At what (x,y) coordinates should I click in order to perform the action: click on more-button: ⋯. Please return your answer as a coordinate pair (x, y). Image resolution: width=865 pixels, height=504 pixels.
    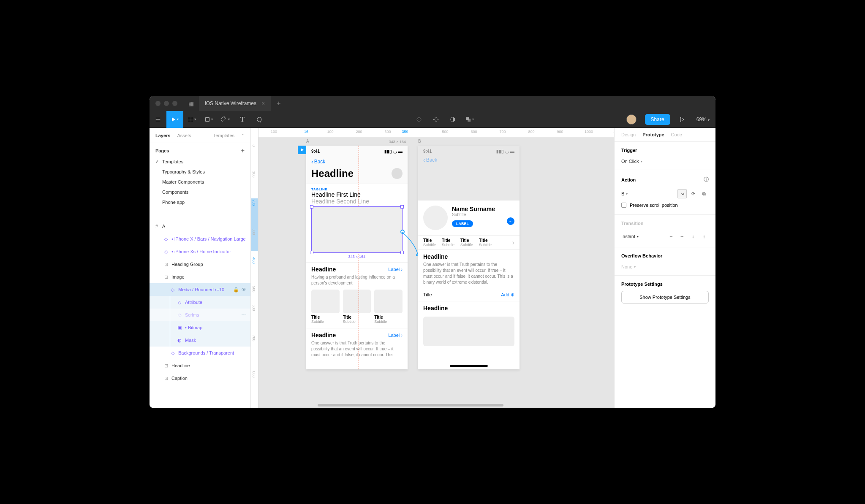
    Looking at the image, I should click on (511, 221).